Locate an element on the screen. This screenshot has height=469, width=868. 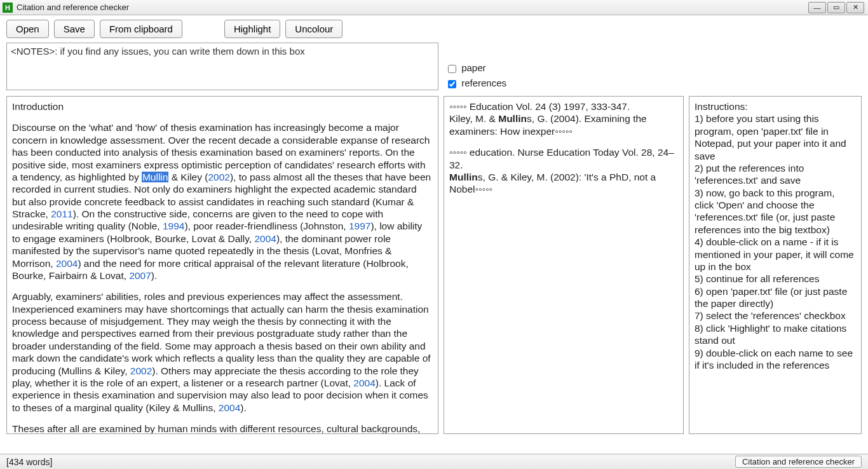
close-button: ✕ is located at coordinates (855, 8).